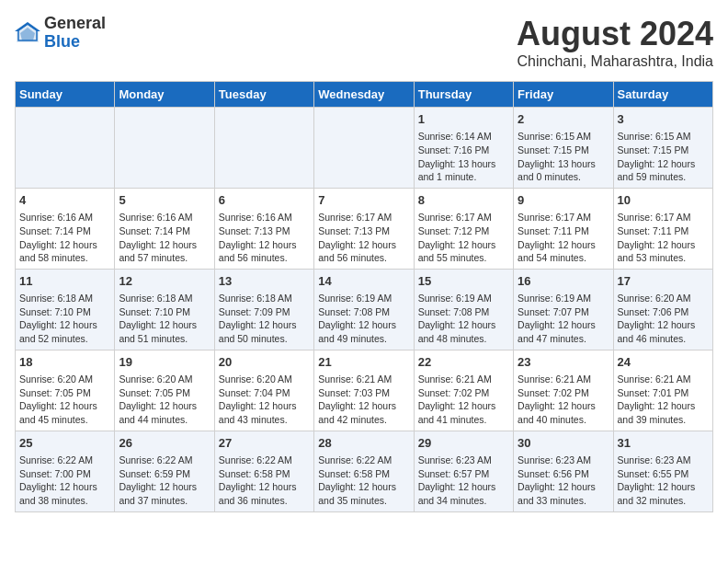  I want to click on calendar-cell: 7Sunrise: 6:17 AMSunset: 7:13 PMDaylight…, so click(364, 228).